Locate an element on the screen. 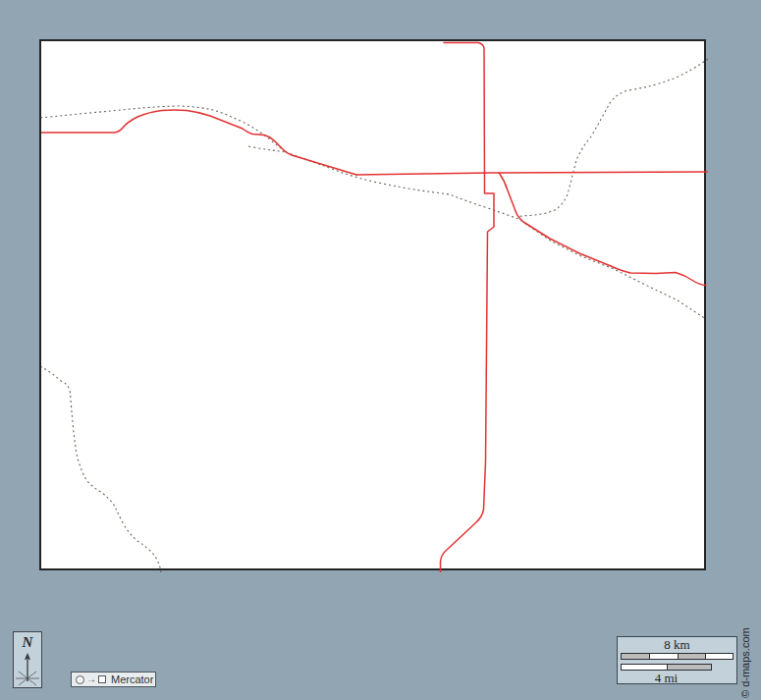 The width and height of the screenshot is (761, 700). north-arrow-icon is located at coordinates (27, 670).